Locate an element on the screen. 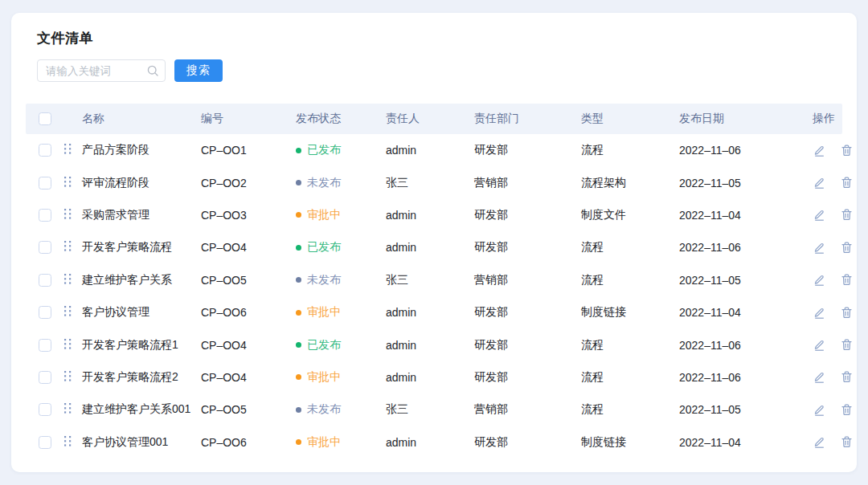 The height and width of the screenshot is (485, 868). doc-type: 制度链接 is located at coordinates (630, 312).